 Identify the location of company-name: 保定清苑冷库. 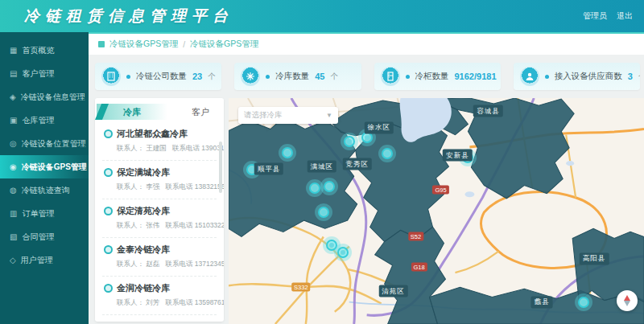
(143, 211).